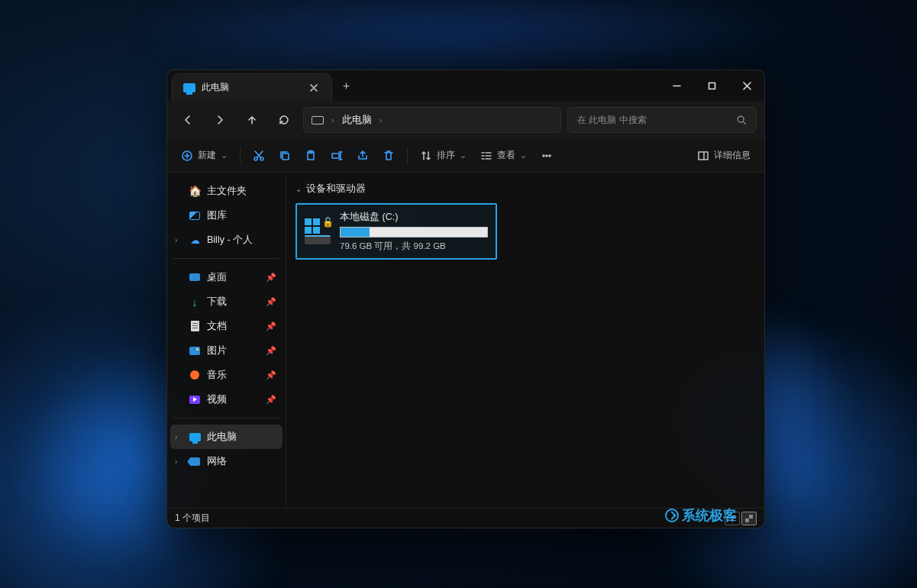 Image resolution: width=917 pixels, height=588 pixels. What do you see at coordinates (466, 120) in the screenshot?
I see `navigation-row: › 此电脑 › 在 此电脑 中搜索` at bounding box center [466, 120].